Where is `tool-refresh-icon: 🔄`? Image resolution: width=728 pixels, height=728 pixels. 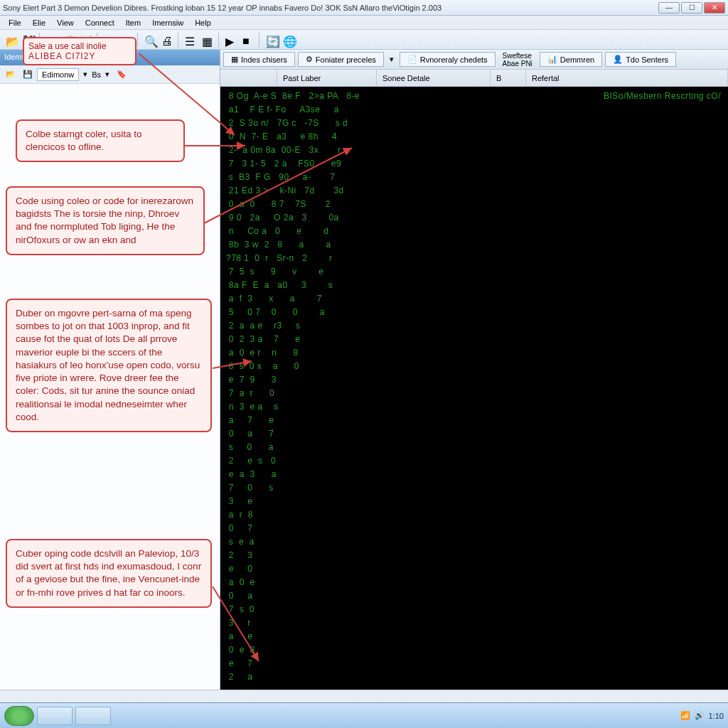 tool-refresh-icon: 🔄 is located at coordinates (271, 40).